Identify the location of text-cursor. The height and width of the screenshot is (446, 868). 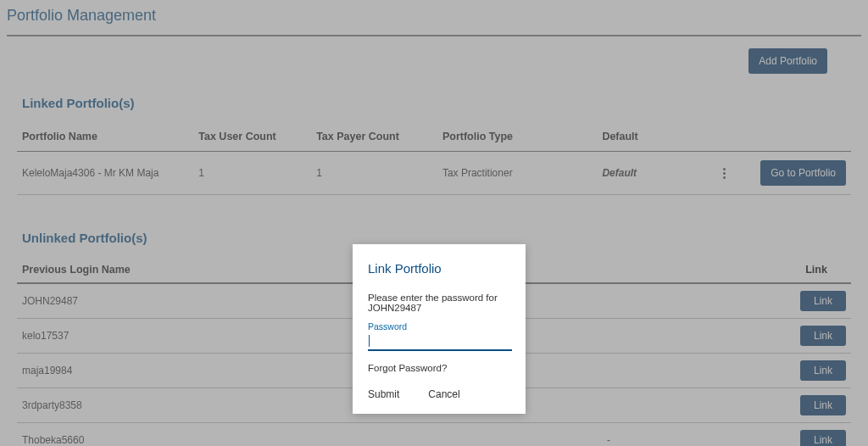
(370, 341).